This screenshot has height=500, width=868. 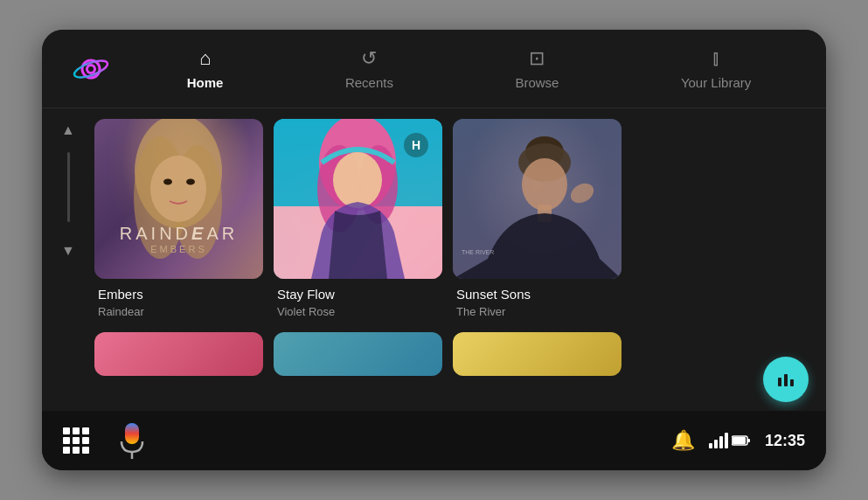 What do you see at coordinates (132, 441) in the screenshot?
I see `microphone-button` at bounding box center [132, 441].